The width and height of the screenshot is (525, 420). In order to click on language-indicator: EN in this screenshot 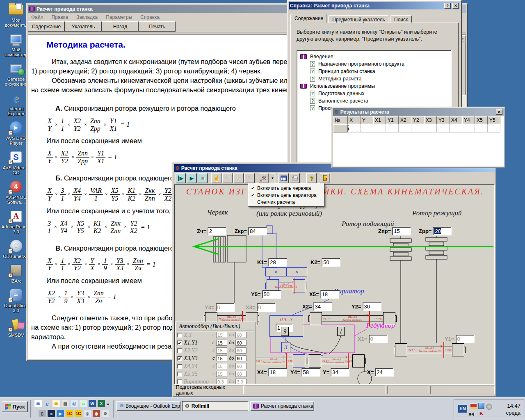, I will do `click(463, 409)`.